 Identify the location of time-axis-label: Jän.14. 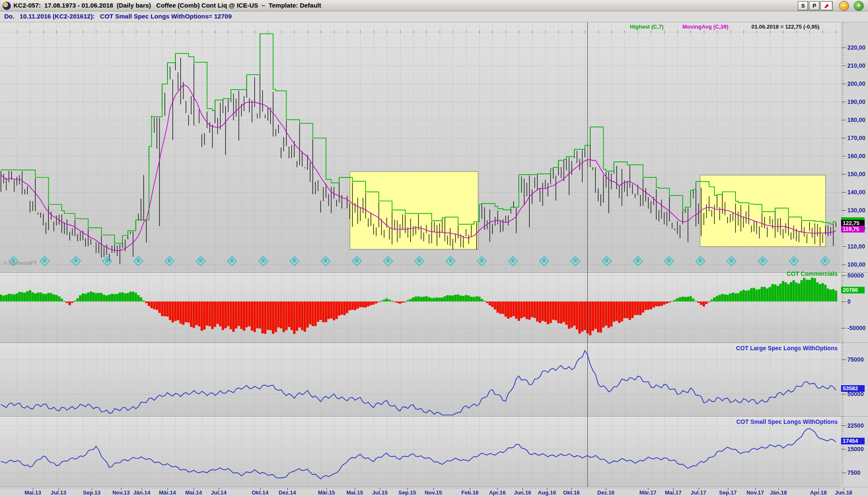
(142, 493).